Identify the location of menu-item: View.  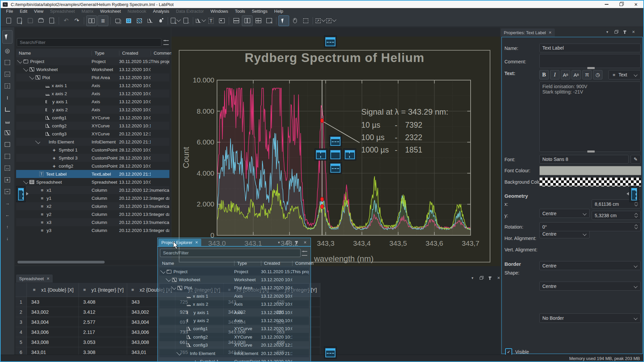
(39, 11).